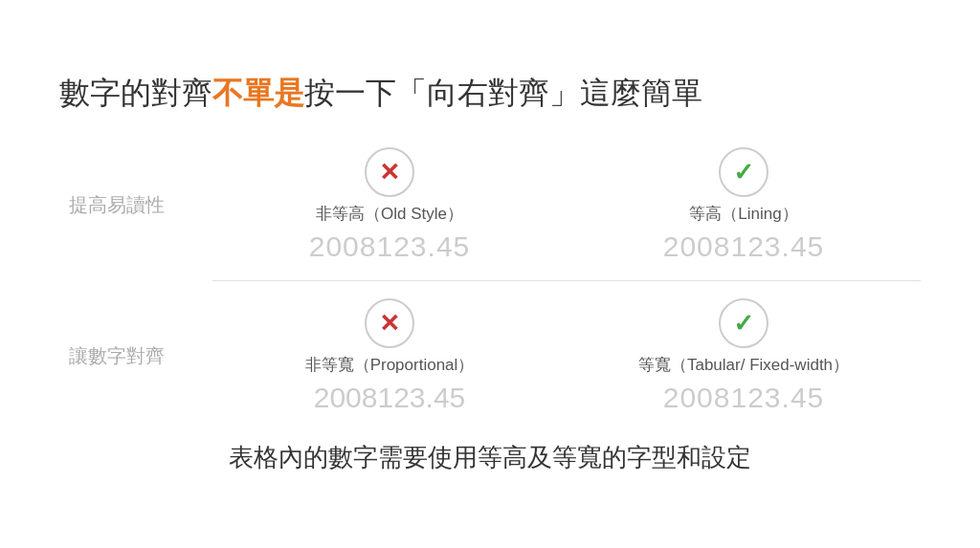 Image resolution: width=980 pixels, height=548 pixels. I want to click on footer-text: 表格內的數字需要使用等高及等寬的字型和設定, so click(490, 457).